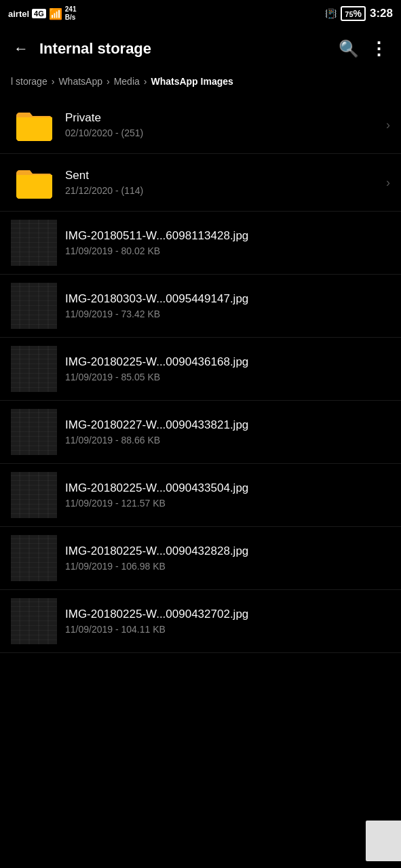  What do you see at coordinates (228, 369) in the screenshot?
I see `file-info: IMG-20180225-W...0090436168.jpg 11/09/20…` at bounding box center [228, 369].